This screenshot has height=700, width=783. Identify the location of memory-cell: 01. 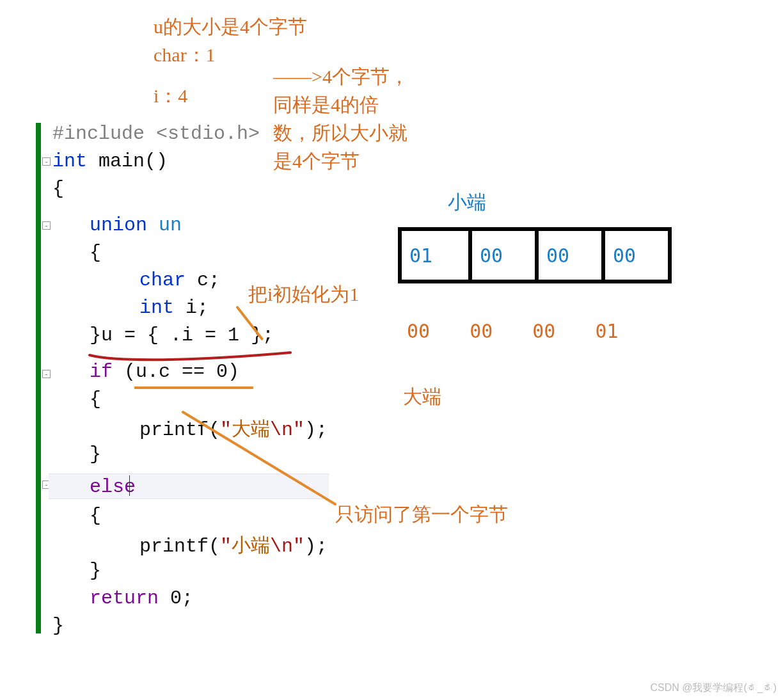
(435, 255).